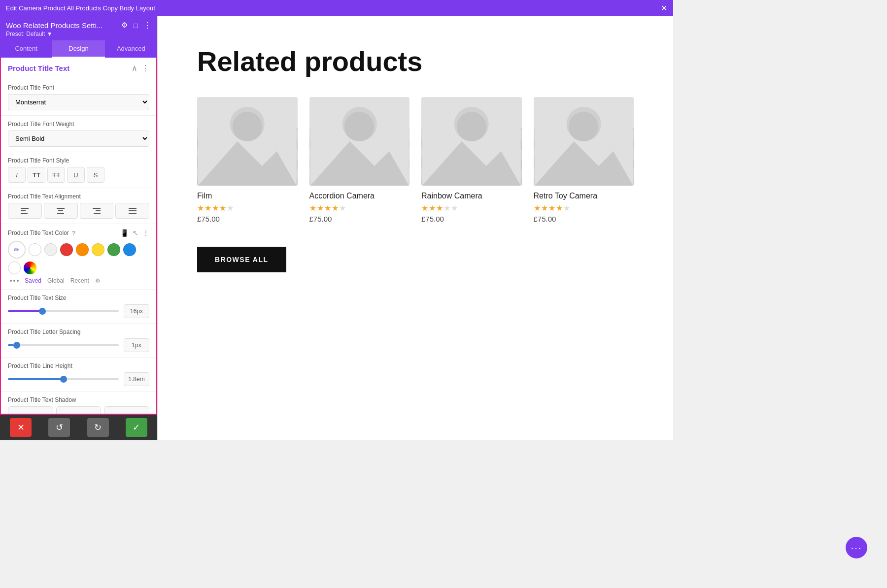  What do you see at coordinates (79, 332) in the screenshot?
I see `letter-spacing-label: Product Title Letter Spacing` at bounding box center [79, 332].